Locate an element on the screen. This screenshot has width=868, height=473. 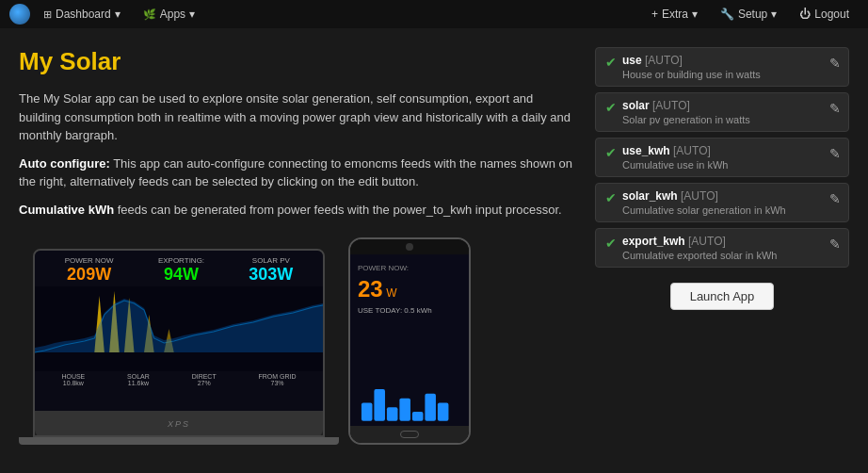
power-now-val: 209W is located at coordinates (89, 275).